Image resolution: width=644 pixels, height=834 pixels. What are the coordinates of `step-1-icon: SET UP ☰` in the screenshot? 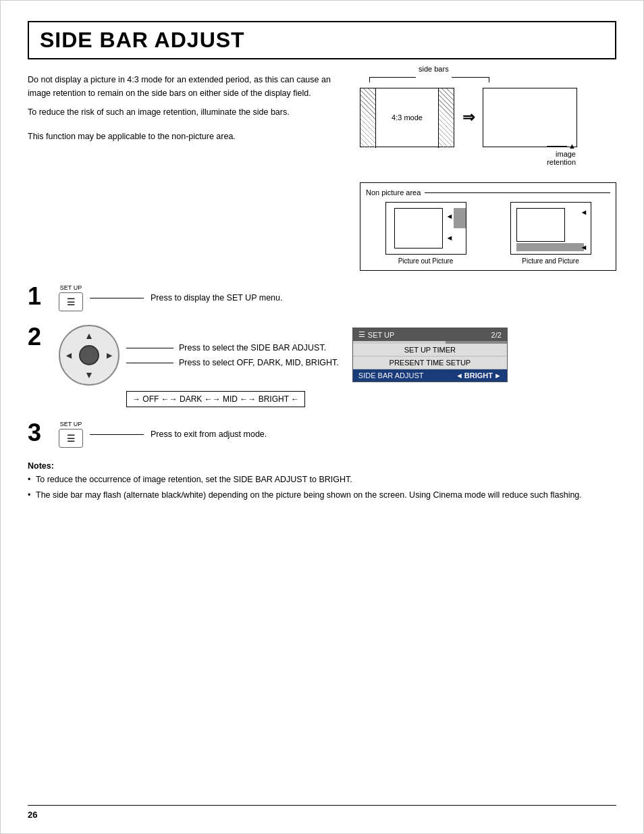 It's located at (71, 298).